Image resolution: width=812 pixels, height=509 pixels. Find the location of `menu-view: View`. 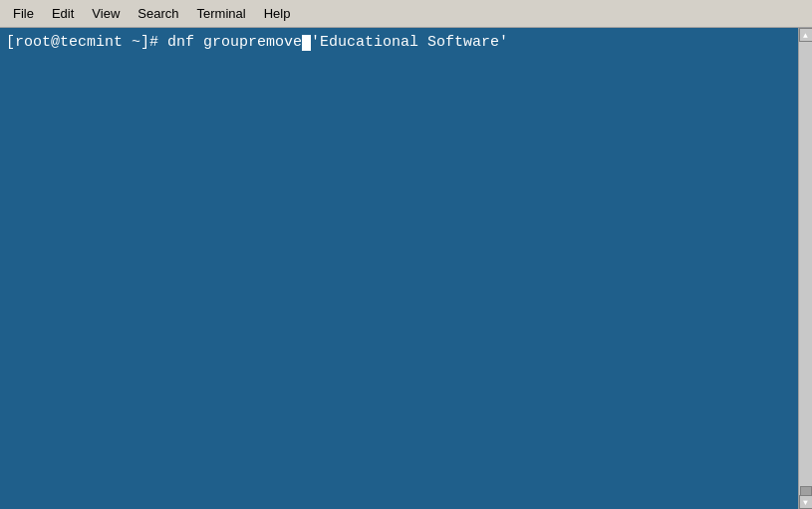

menu-view: View is located at coordinates (106, 14).